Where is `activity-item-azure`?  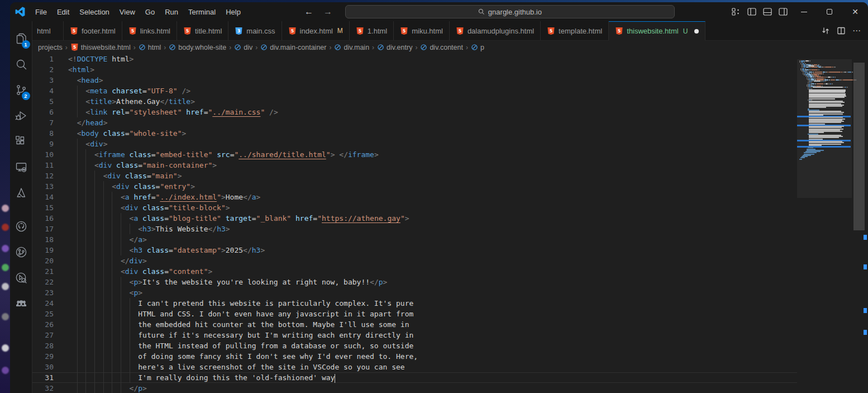
activity-item-azure is located at coordinates (21, 193).